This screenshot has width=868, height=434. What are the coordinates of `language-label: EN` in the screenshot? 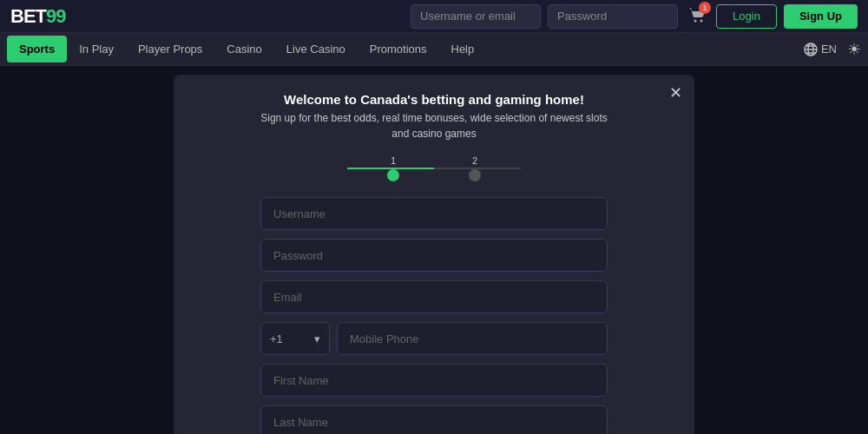 It's located at (829, 49).